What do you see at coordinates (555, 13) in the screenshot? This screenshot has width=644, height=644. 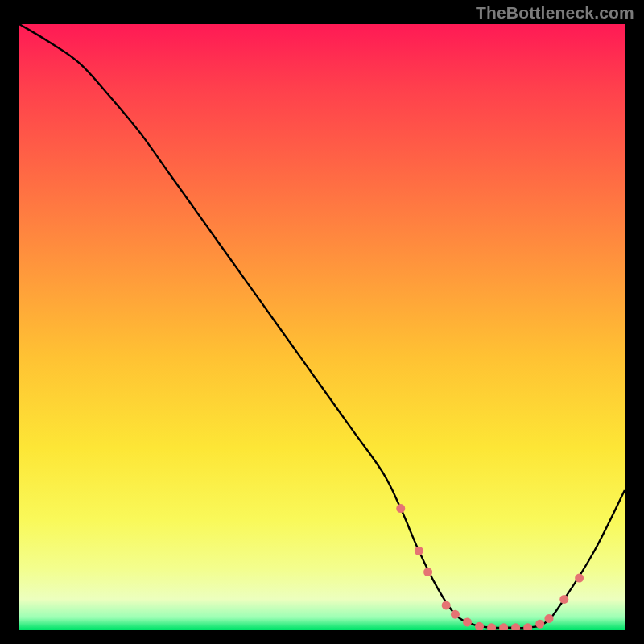 I see `attribution-text: TheBottleneck.com` at bounding box center [555, 13].